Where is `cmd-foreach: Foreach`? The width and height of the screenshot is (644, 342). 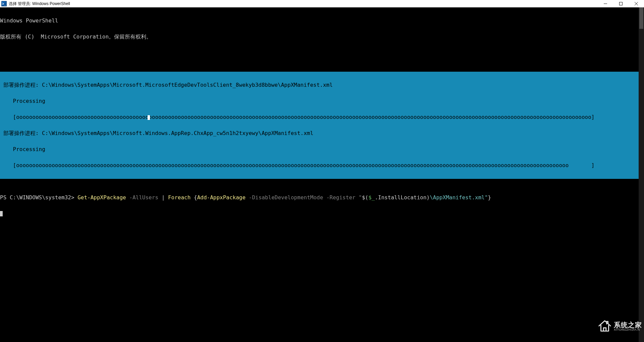
cmd-foreach: Foreach is located at coordinates (179, 198).